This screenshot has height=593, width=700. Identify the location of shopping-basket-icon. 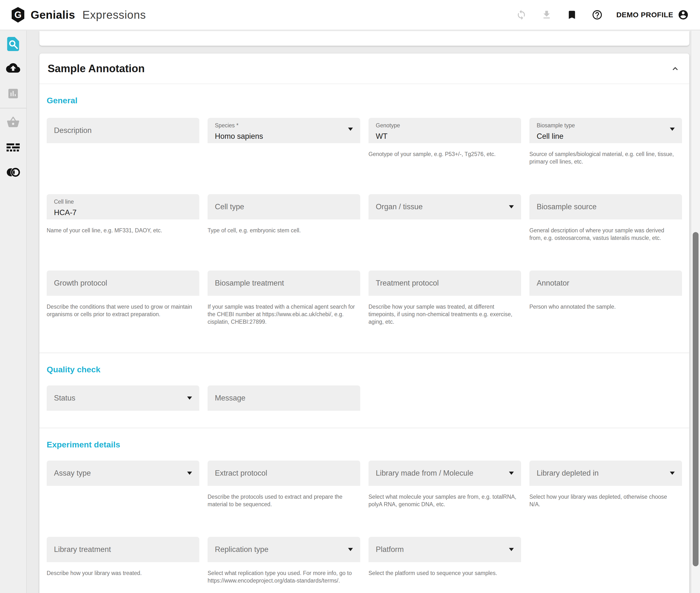
(13, 123).